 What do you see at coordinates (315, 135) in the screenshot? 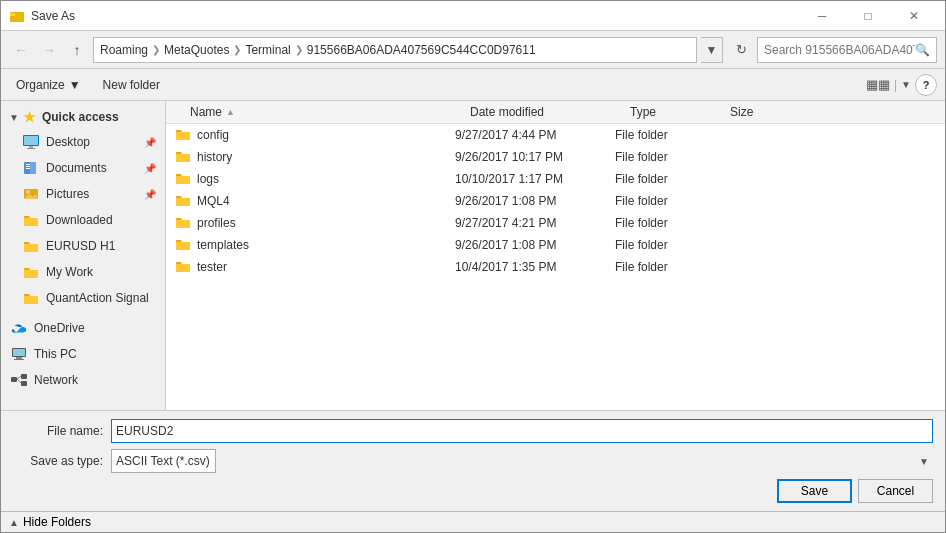
I see `file-cell-name: config` at bounding box center [315, 135].